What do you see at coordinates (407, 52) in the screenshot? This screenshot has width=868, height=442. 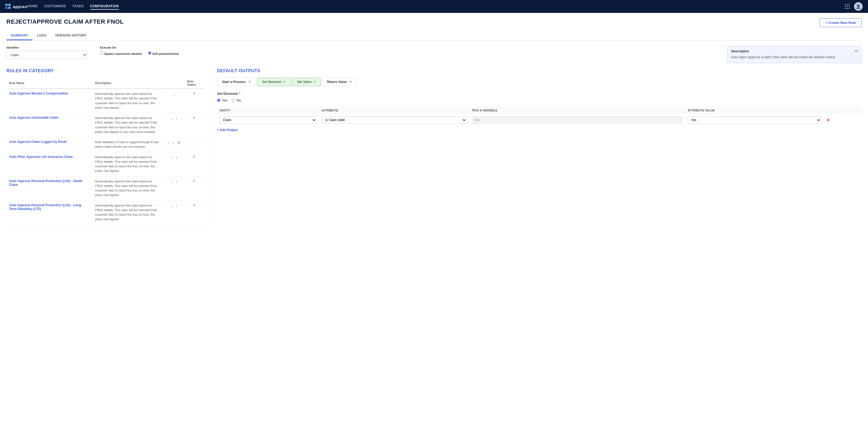 I see `execute-on-field: Execute On Appian expression backed Self…` at bounding box center [407, 52].